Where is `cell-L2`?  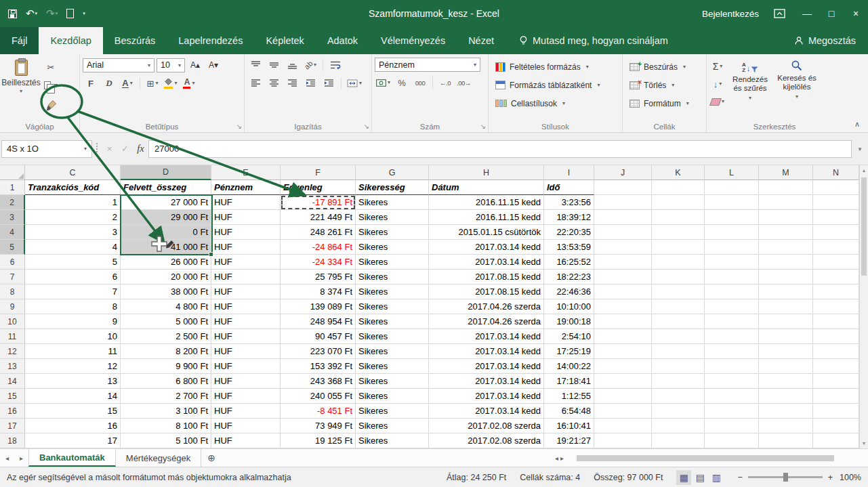
cell-L2 is located at coordinates (732, 203).